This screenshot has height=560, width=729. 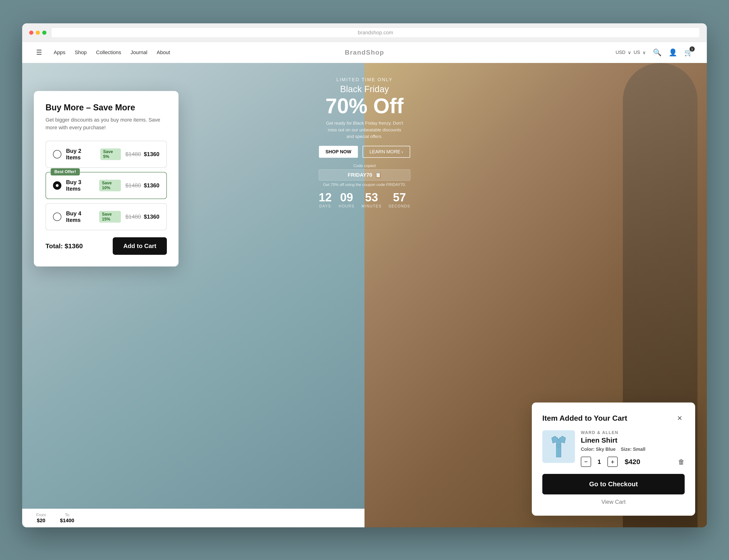 I want to click on price-filter-area: From $20 To $1400, so click(x=193, y=518).